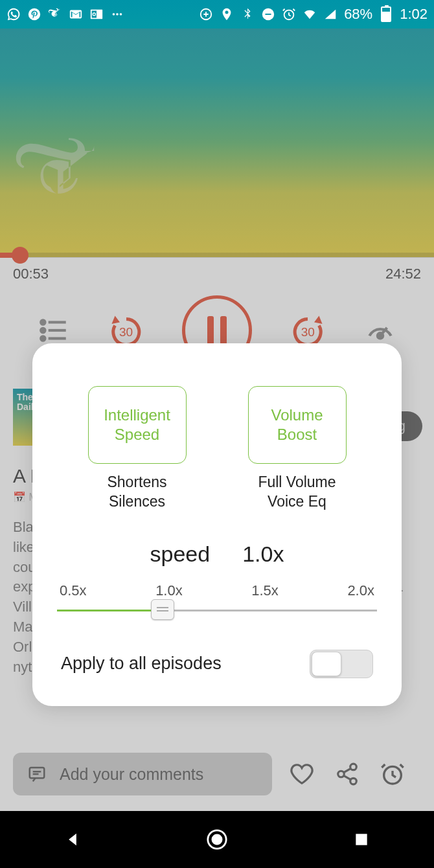 The width and height of the screenshot is (434, 868). I want to click on speed-slider, so click(217, 610).